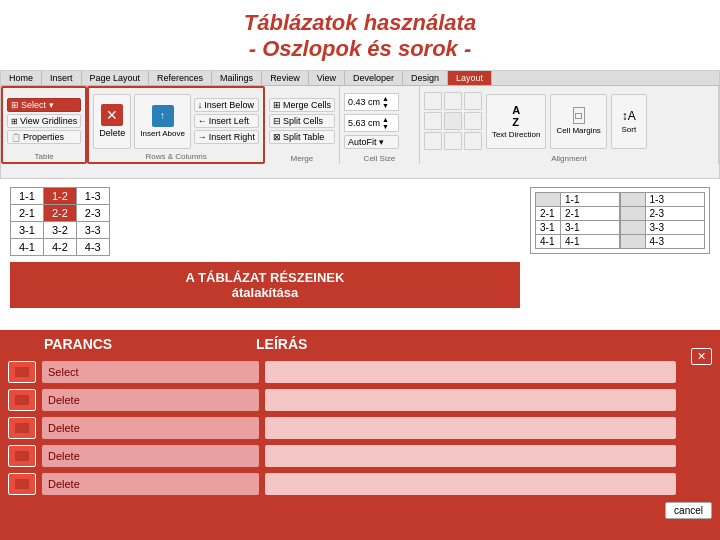  I want to click on autofit-button: AutoFit ▾, so click(372, 142).